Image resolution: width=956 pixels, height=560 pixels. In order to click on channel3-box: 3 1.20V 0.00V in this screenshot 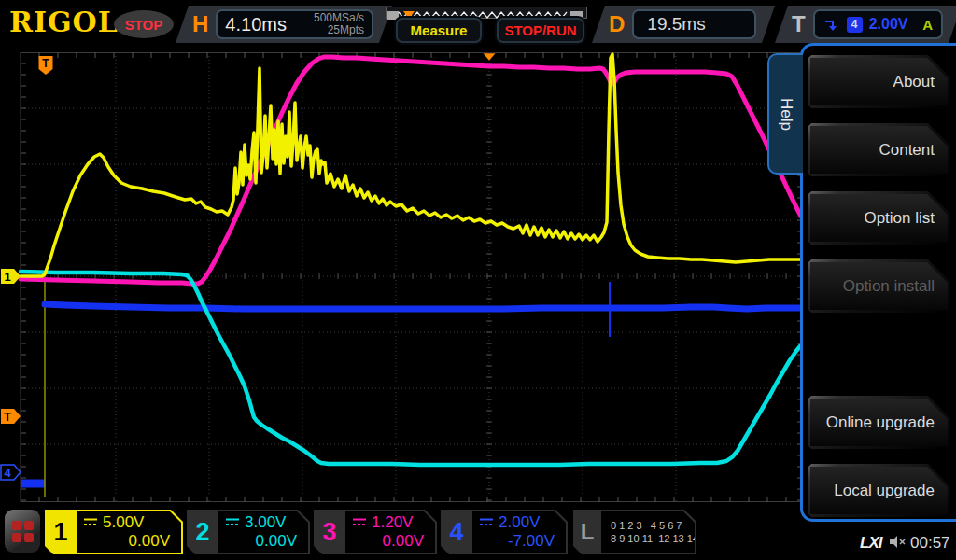, I will do `click(375, 532)`.